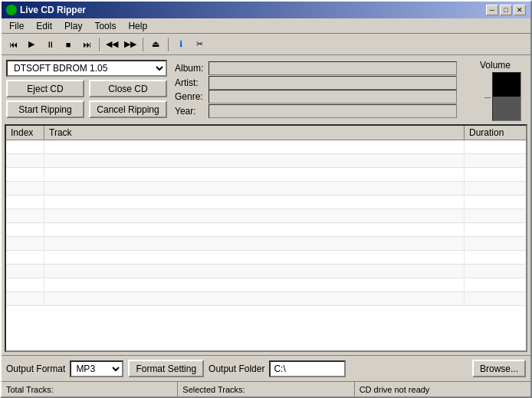 Image resolution: width=532 pixels, height=398 pixels. What do you see at coordinates (495, 97) in the screenshot?
I see `volume-container: —` at bounding box center [495, 97].